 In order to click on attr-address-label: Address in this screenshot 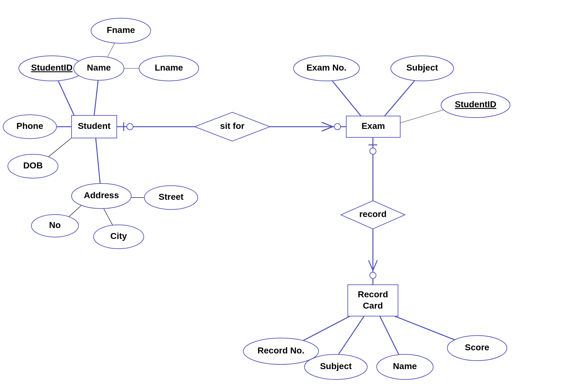, I will do `click(101, 195)`.